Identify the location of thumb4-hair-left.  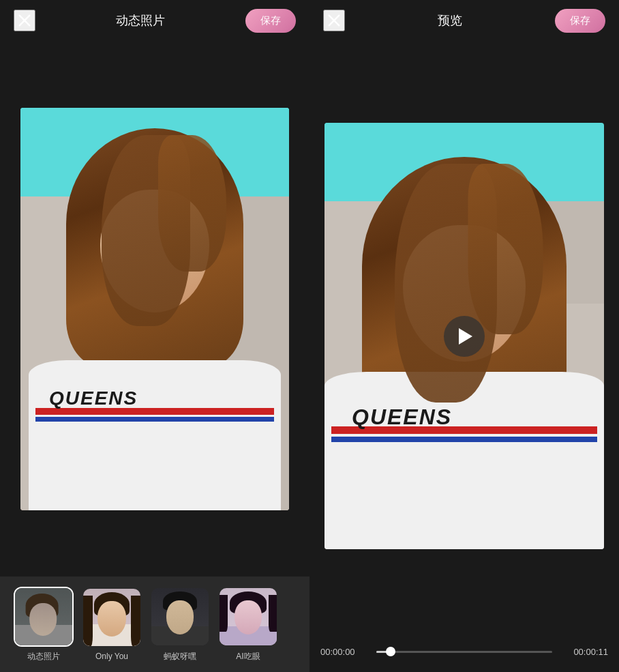
(224, 613).